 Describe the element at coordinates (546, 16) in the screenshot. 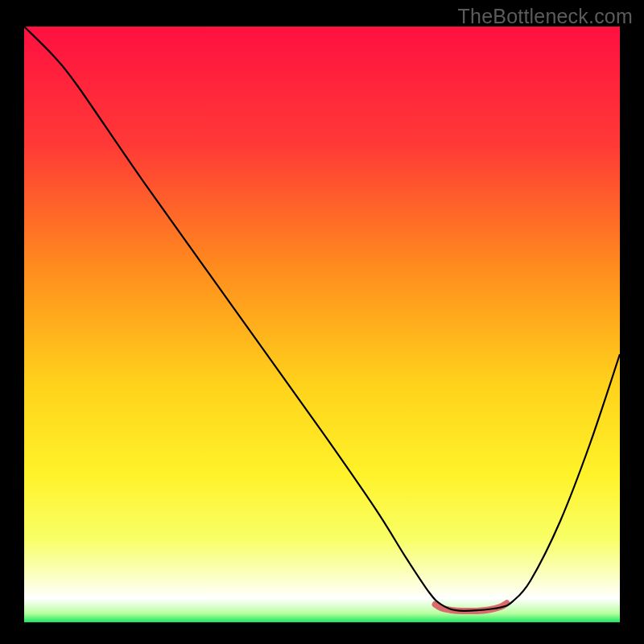

I see `watermark-label: TheBottleneck.com` at that location.